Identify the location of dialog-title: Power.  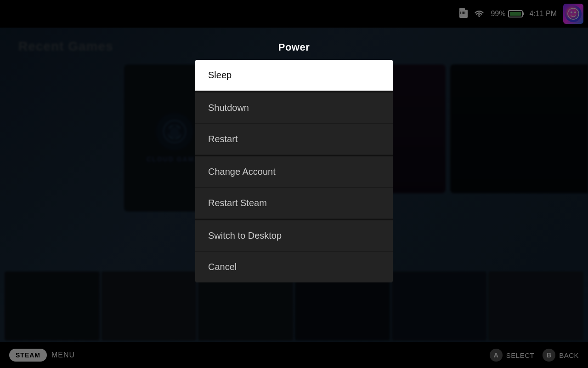
(294, 47).